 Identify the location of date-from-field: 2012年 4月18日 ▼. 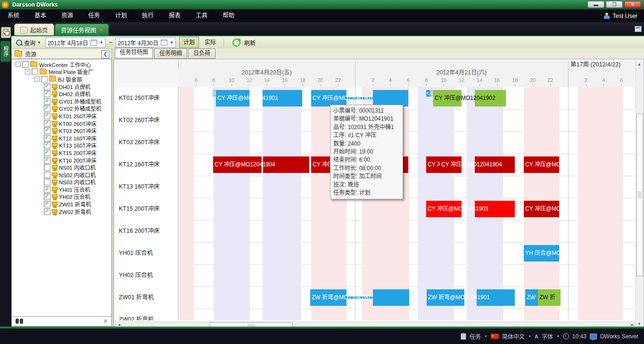
(75, 42).